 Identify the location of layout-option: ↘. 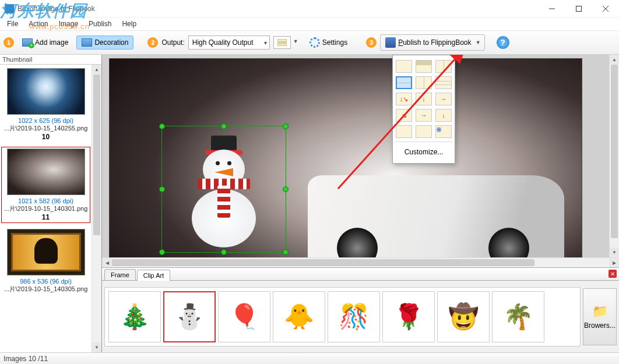
(404, 115).